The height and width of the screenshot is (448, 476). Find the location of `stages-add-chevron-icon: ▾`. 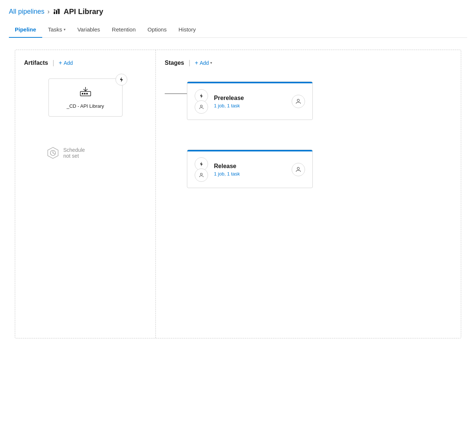

stages-add-chevron-icon: ▾ is located at coordinates (211, 63).